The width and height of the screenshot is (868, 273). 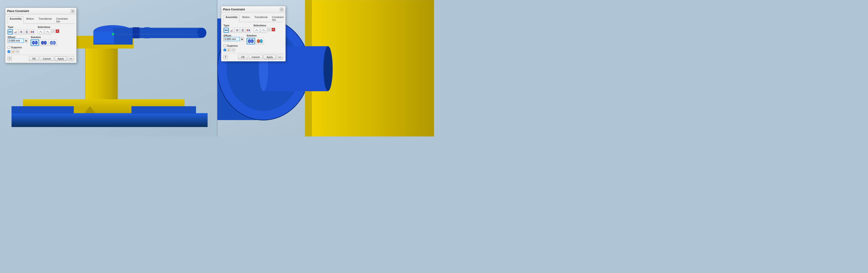 I want to click on left-dialog-titlebar: Place Constraint ✕, so click(x=41, y=11).